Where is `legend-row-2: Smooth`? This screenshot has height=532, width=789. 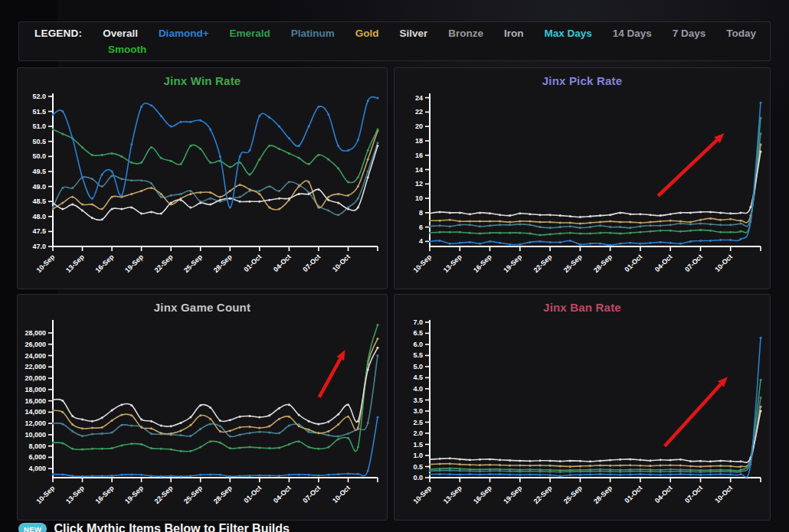 legend-row-2: Smooth is located at coordinates (394, 47).